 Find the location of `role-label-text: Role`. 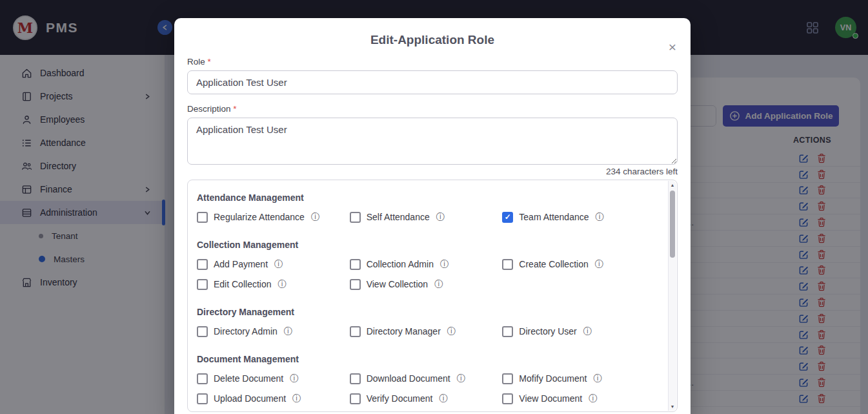

role-label-text: Role is located at coordinates (196, 62).